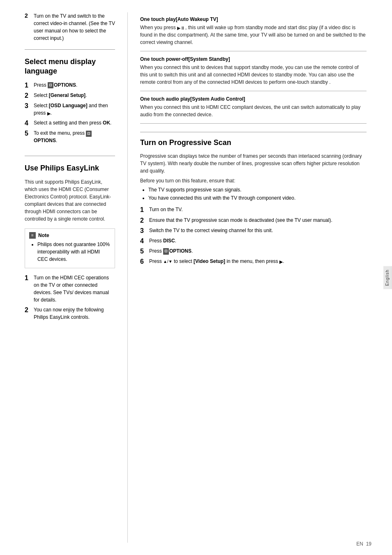  Describe the element at coordinates (253, 261) in the screenshot. I see `ps-step-6: 6 Press ▲/▼ to select [Video Setup] in t…` at that location.